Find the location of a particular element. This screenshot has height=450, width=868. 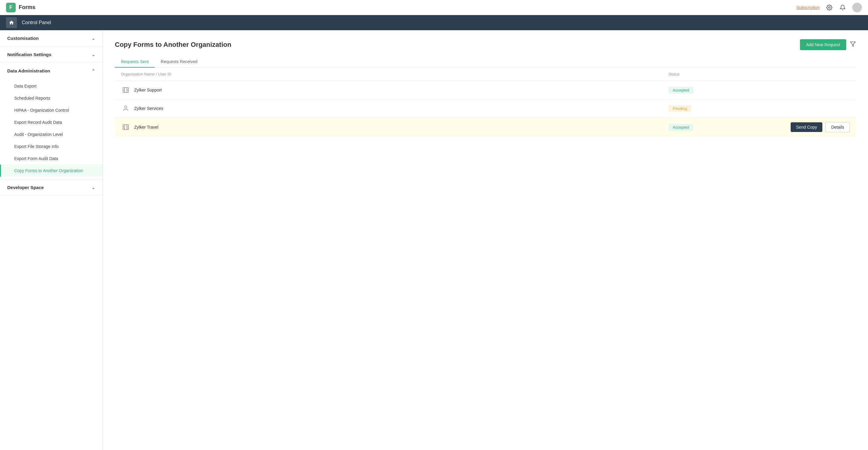

page-header: Copy Forms to Another Organization Add N… is located at coordinates (485, 45).